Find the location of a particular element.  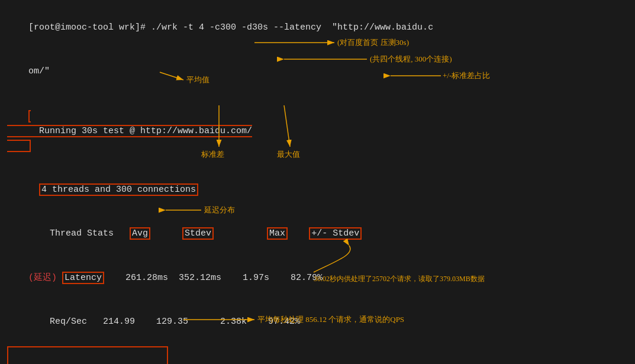

latency-dist-header: Latency Distribution is located at coordinates (88, 357).